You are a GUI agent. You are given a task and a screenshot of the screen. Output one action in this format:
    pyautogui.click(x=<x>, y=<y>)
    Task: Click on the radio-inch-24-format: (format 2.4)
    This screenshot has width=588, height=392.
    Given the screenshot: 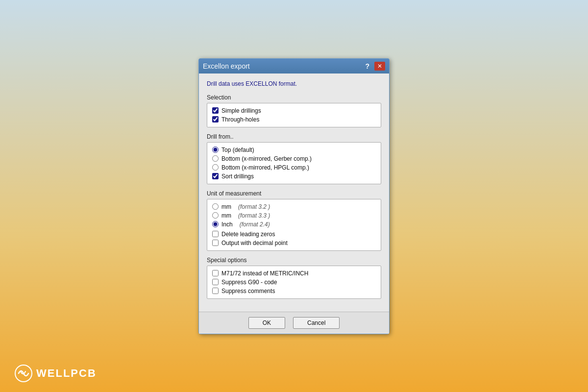 What is the action you would take?
    pyautogui.click(x=255, y=224)
    